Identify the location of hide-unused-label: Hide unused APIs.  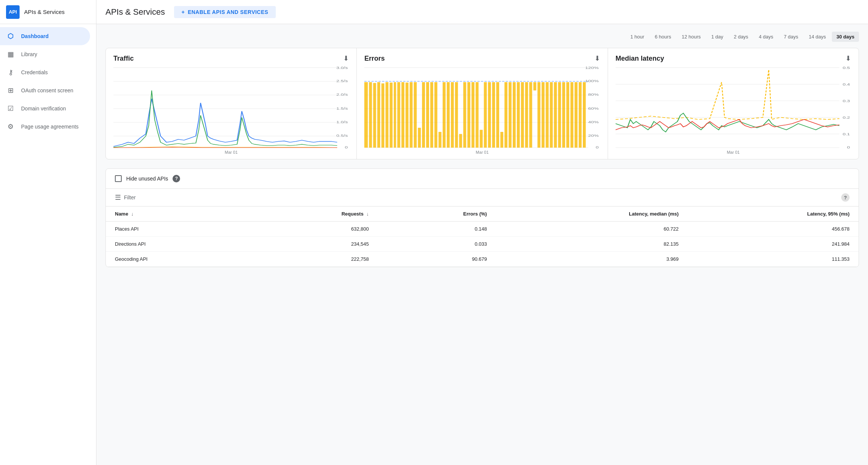
(147, 179).